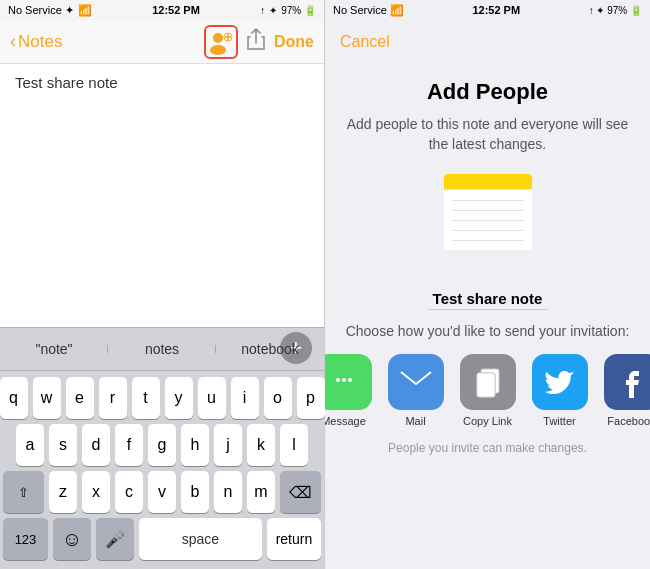 This screenshot has height=569, width=650. I want to click on note-thumbnail, so click(488, 224).